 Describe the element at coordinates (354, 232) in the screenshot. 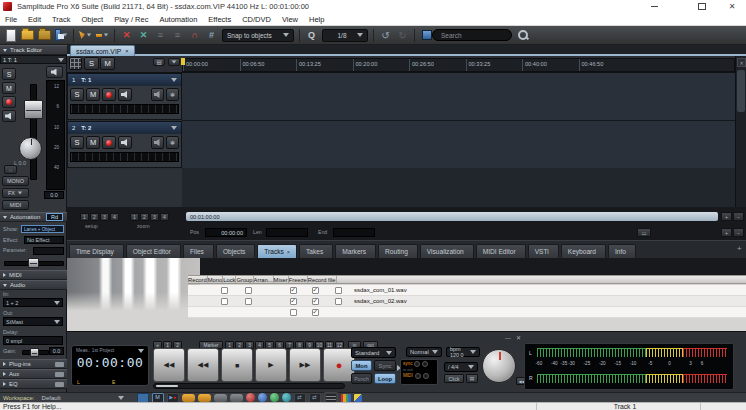

I see `end-value` at that location.